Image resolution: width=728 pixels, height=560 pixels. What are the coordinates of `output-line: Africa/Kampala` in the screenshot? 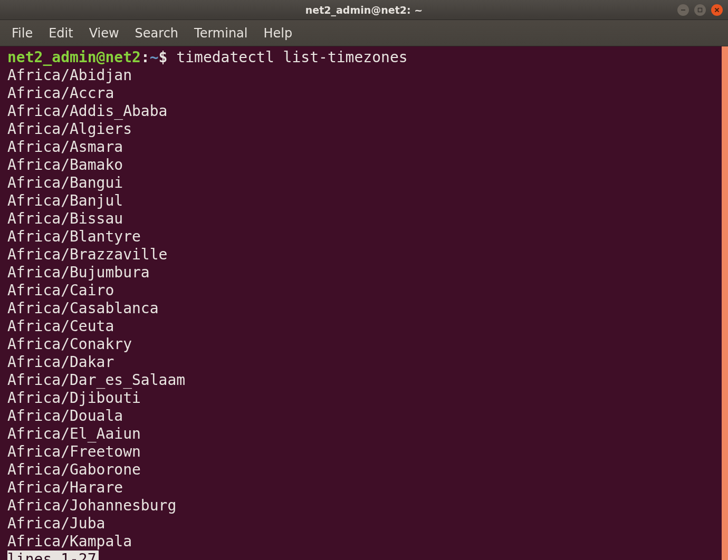 It's located at (70, 541).